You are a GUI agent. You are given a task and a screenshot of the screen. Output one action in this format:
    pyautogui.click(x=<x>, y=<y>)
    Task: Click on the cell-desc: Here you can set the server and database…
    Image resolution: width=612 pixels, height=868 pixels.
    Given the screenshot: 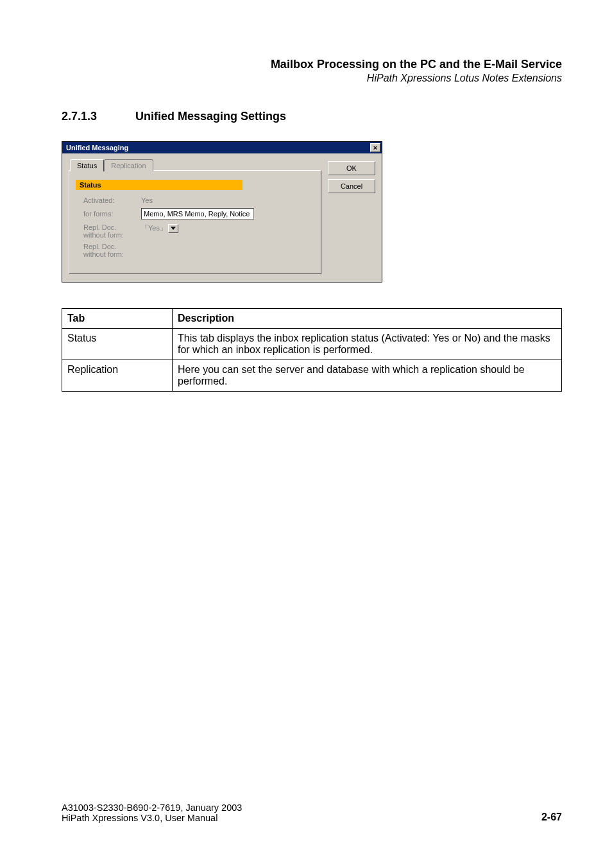 What is the action you would take?
    pyautogui.click(x=367, y=376)
    